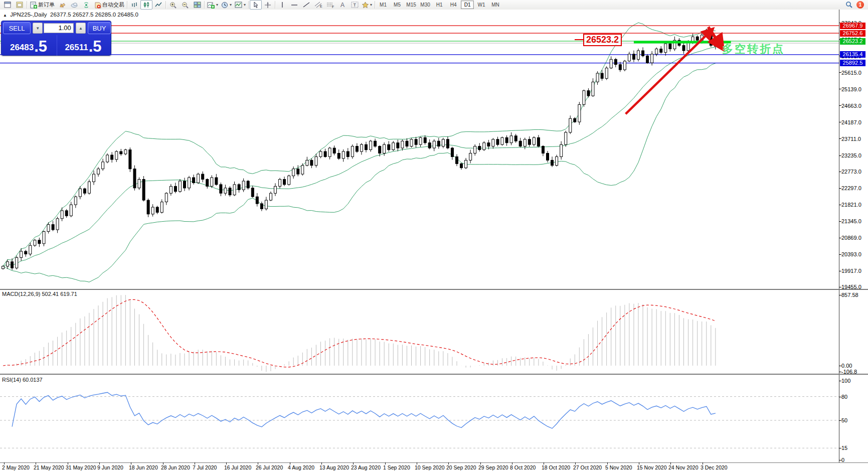 The image size is (868, 472). I want to click on volume-input: 1.00, so click(58, 28).